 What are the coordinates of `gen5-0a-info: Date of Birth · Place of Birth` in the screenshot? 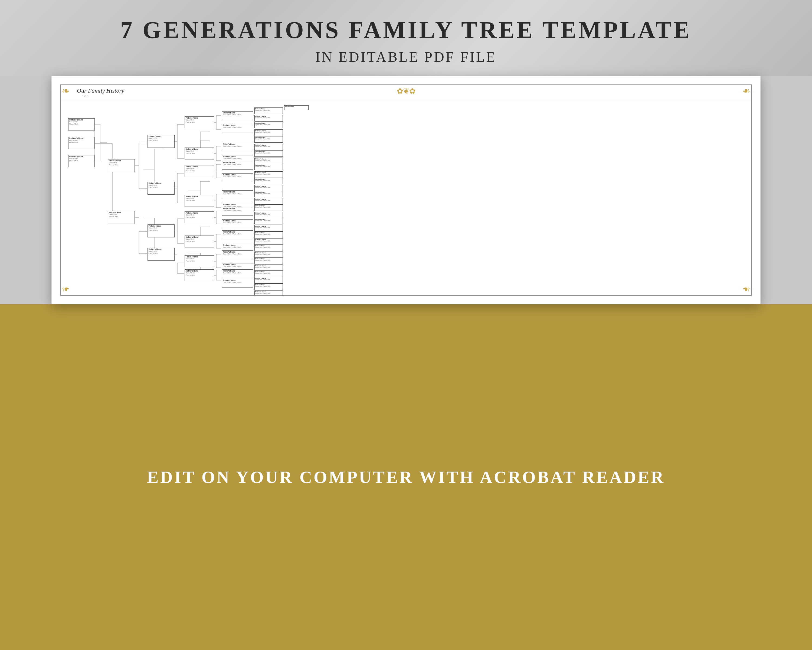 It's located at (237, 115).